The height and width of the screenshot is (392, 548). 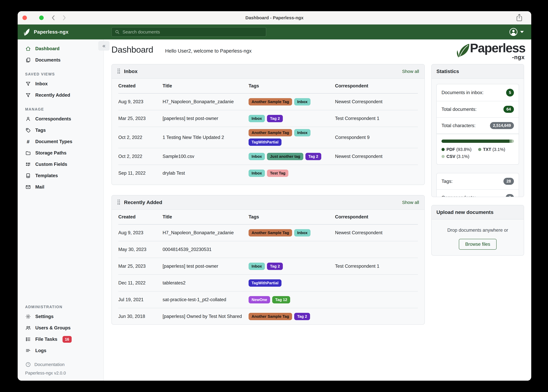 I want to click on tag-pill: Just another tag, so click(x=285, y=156).